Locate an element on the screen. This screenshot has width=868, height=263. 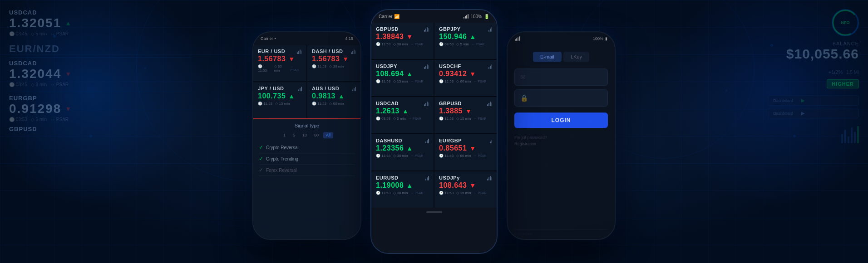
phone-left-symbol-3: AUS / USD is located at coordinates (326, 88).